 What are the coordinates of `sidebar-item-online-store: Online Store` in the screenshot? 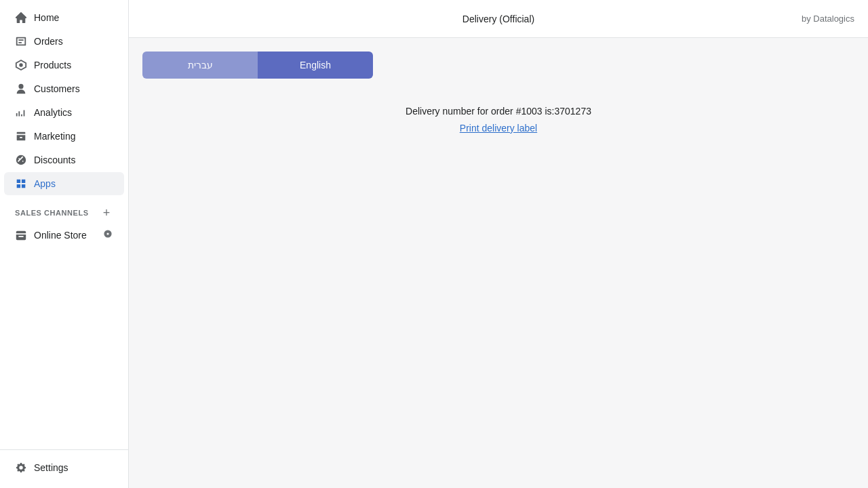 It's located at (64, 235).